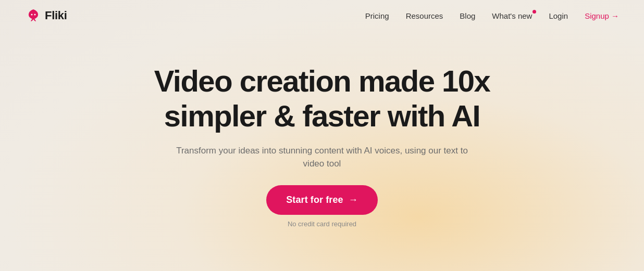 Image resolution: width=644 pixels, height=271 pixels. What do you see at coordinates (322, 157) in the screenshot?
I see `hero-subtitle: Transform your ideas into stunning conte…` at bounding box center [322, 157].